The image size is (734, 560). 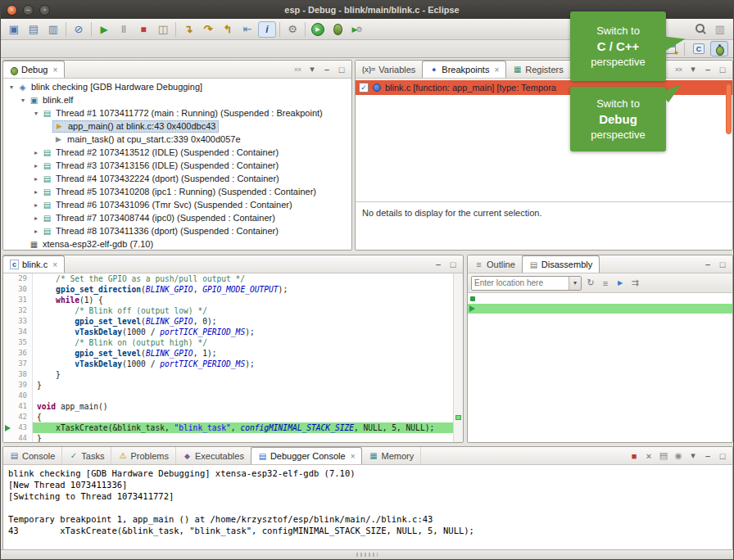 I want to click on disassembly-row: 400dbc46: s32i a8, a1, 0, so click(x=600, y=318).